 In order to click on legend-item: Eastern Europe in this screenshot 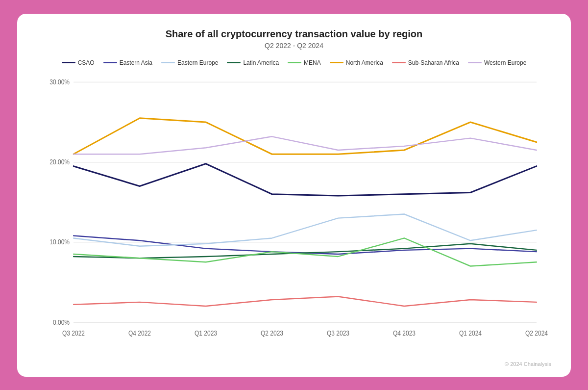, I will do `click(190, 63)`.